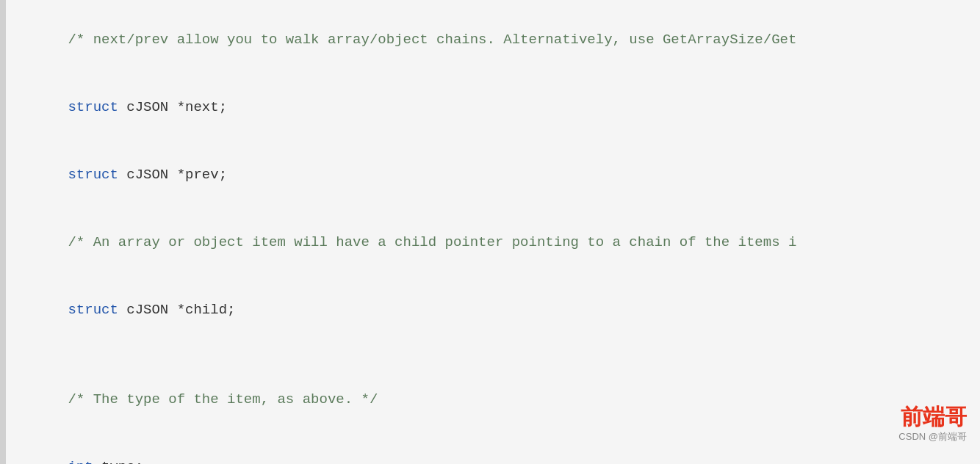 This screenshot has width=980, height=464. Describe the element at coordinates (3, 232) in the screenshot. I see `left-border` at that location.